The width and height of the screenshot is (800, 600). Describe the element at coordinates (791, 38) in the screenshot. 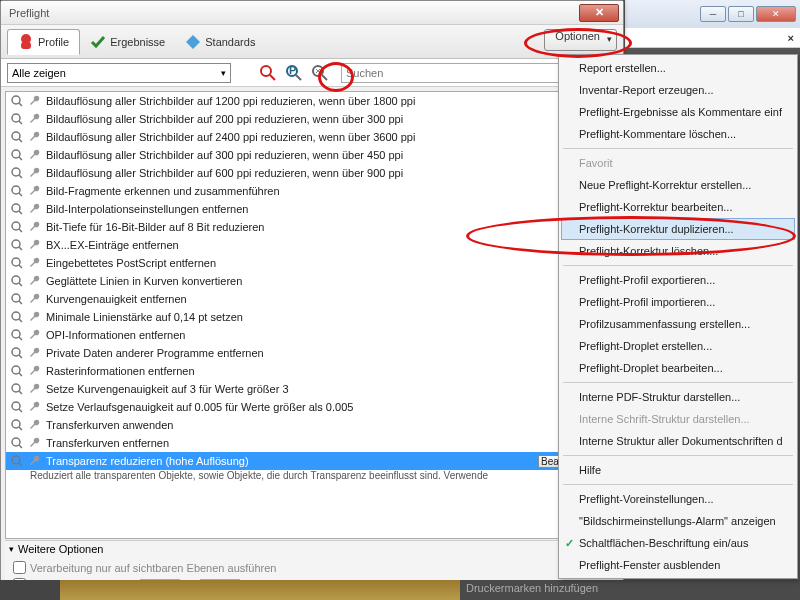

I see `panel-close-icon: ×` at that location.